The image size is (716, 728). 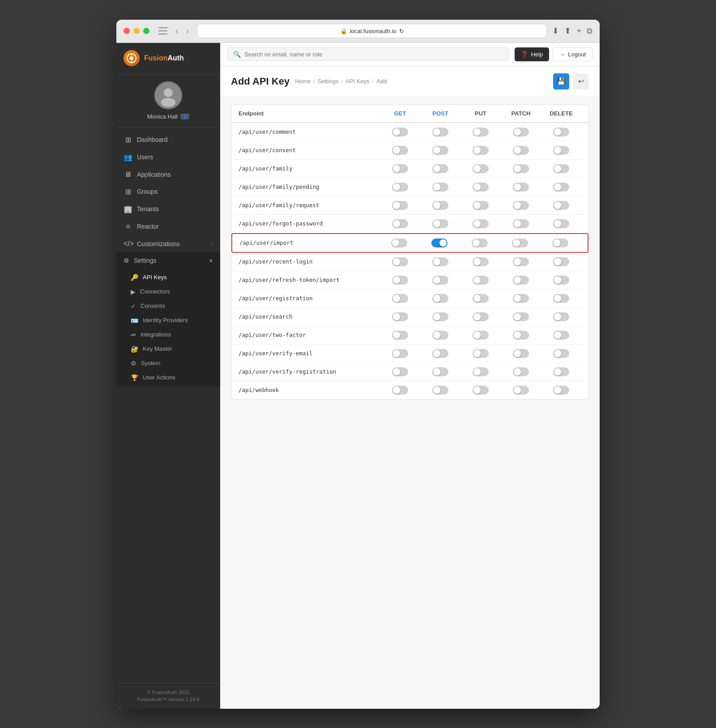 I want to click on breadcrumb-api-keys: API Keys, so click(x=357, y=81).